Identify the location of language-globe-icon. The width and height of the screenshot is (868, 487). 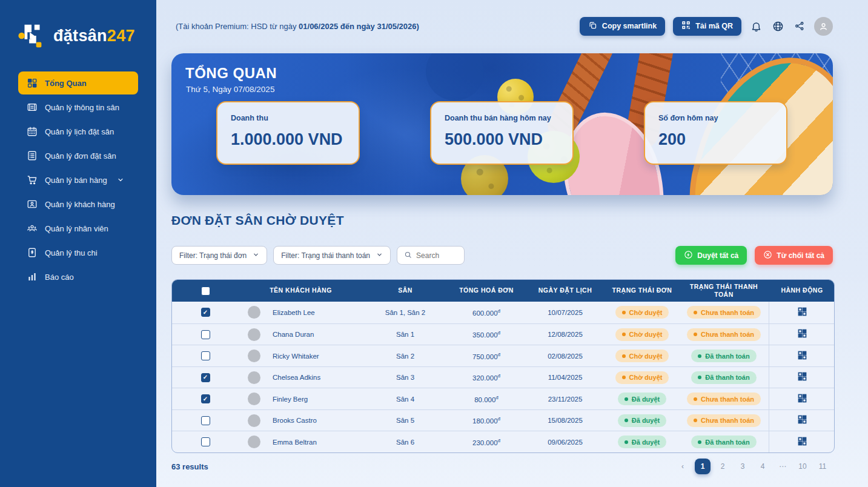
(778, 27).